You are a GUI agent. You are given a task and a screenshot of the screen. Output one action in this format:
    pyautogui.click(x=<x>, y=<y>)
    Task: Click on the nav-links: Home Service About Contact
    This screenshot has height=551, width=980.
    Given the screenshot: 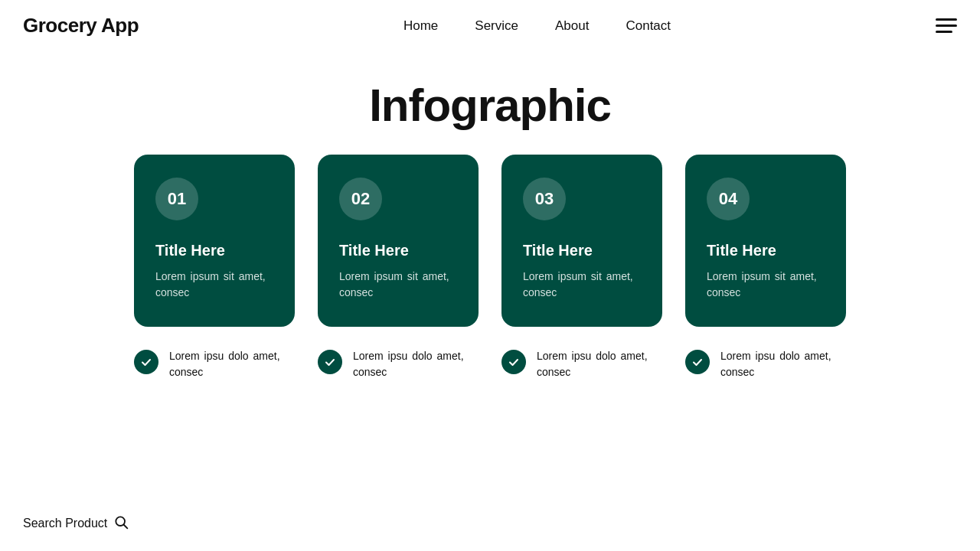 What is the action you would take?
    pyautogui.click(x=537, y=26)
    